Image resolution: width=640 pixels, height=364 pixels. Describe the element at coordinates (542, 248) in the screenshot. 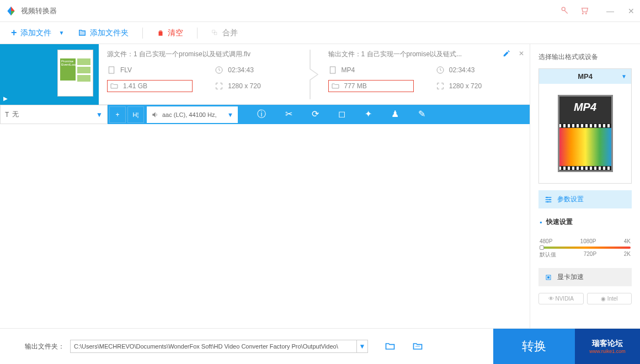

I see `slider-handle` at that location.